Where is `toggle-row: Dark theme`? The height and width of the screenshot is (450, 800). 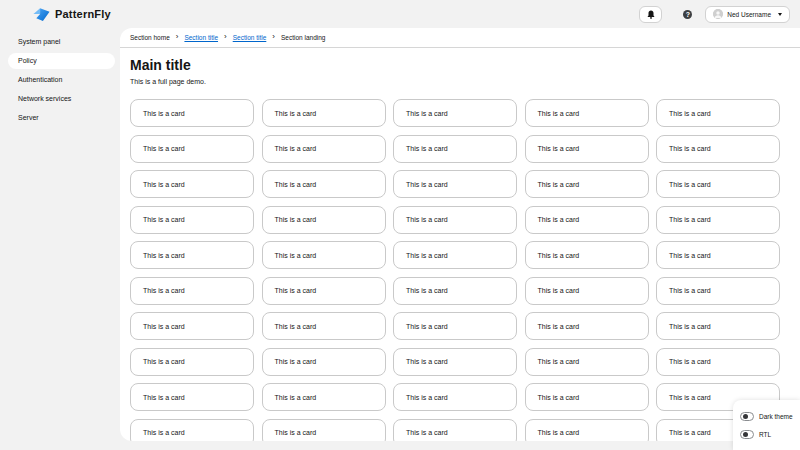
toggle-row: Dark theme is located at coordinates (770, 416).